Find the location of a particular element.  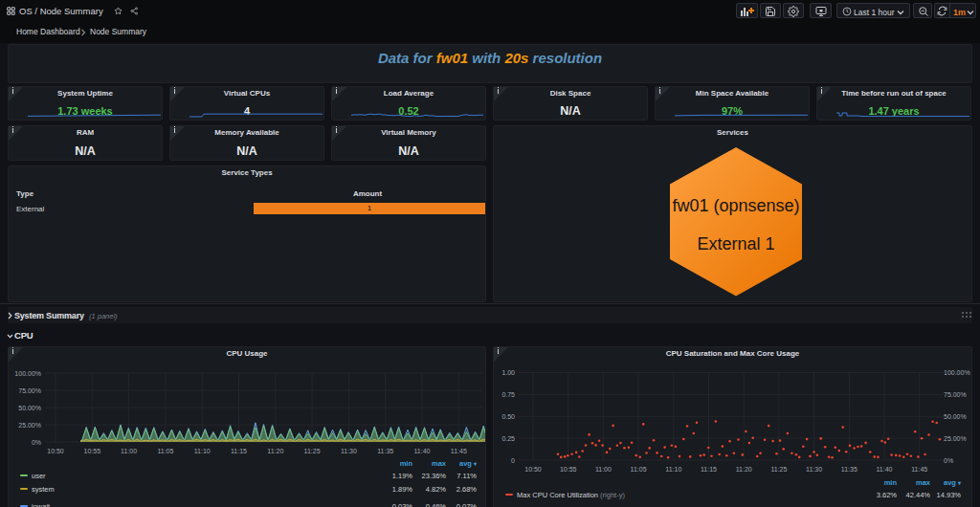

svg-text: External 1 is located at coordinates (735, 244).